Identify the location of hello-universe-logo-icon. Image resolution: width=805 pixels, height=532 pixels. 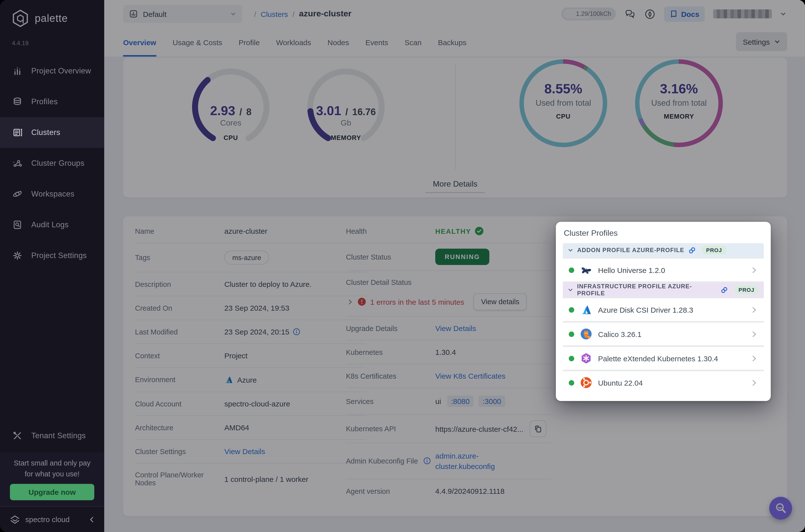
(586, 270).